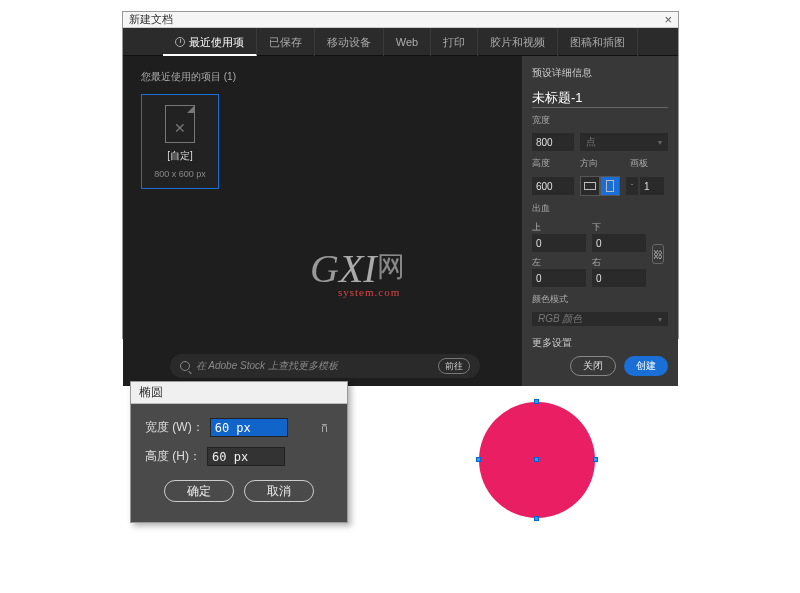 The height and width of the screenshot is (593, 800). Describe the element at coordinates (454, 366) in the screenshot. I see `search-go-button: 前往` at that location.